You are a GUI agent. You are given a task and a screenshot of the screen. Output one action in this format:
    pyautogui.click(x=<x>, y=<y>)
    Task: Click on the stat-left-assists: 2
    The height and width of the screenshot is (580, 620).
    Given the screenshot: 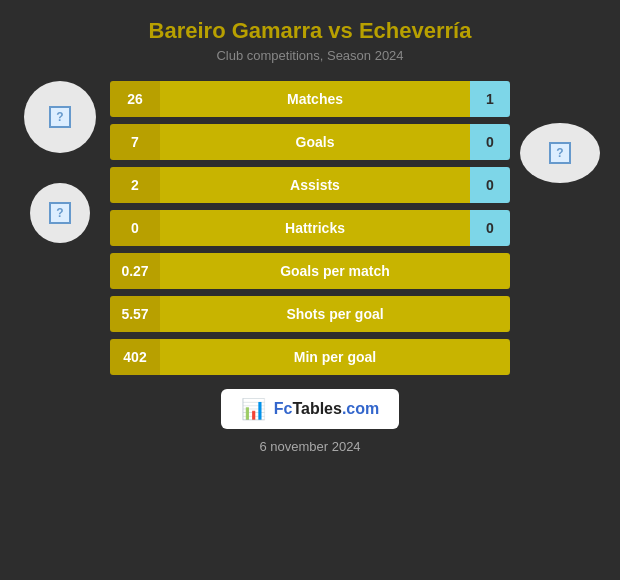 What is the action you would take?
    pyautogui.click(x=135, y=185)
    